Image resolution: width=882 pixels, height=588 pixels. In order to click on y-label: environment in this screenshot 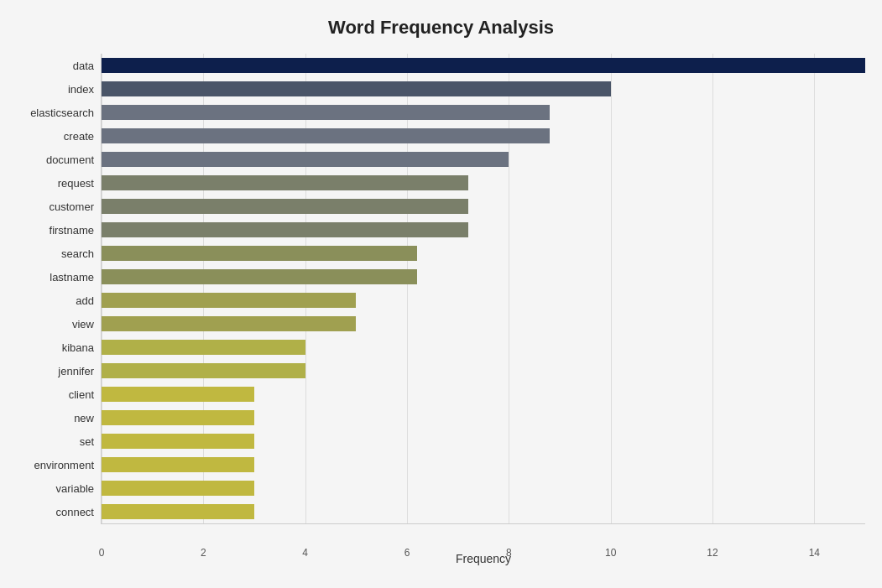, I will do `click(64, 465)`.